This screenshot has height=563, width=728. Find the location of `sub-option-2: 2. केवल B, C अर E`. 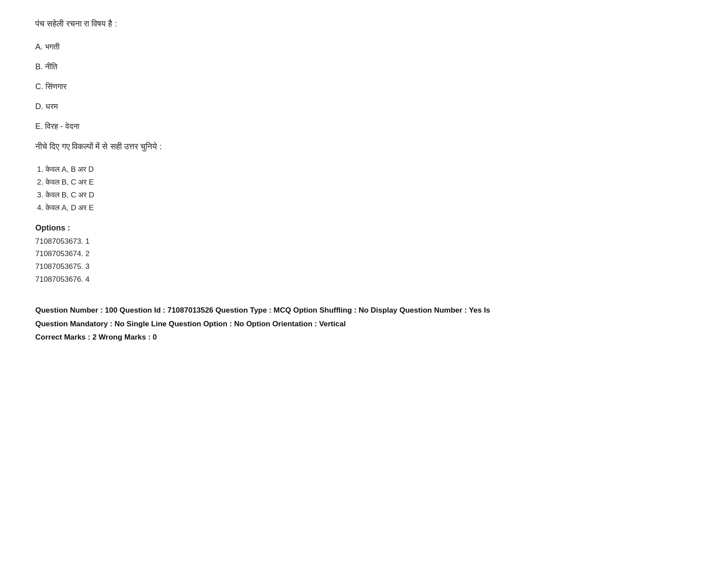

sub-option-2: 2. केवल B, C अर E is located at coordinates (364, 183).